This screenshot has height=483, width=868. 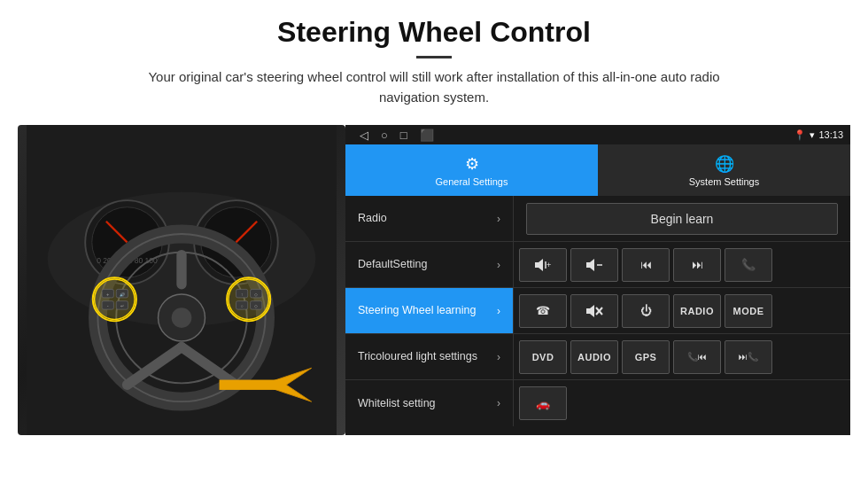 I want to click on menu-item-whitelist: Whitelist setting ›, so click(x=430, y=403).